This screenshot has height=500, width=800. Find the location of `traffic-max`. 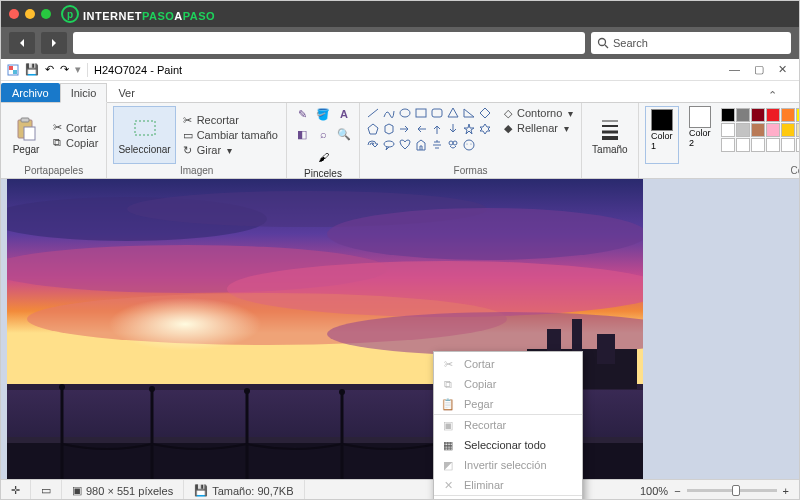

traffic-max is located at coordinates (46, 14).